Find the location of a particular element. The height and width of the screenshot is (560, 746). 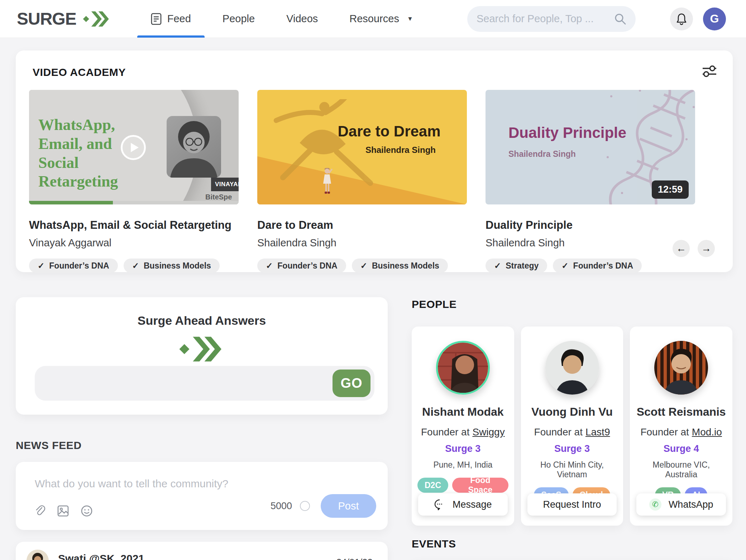

post-author-name: Swati @SK_2021 is located at coordinates (101, 556).